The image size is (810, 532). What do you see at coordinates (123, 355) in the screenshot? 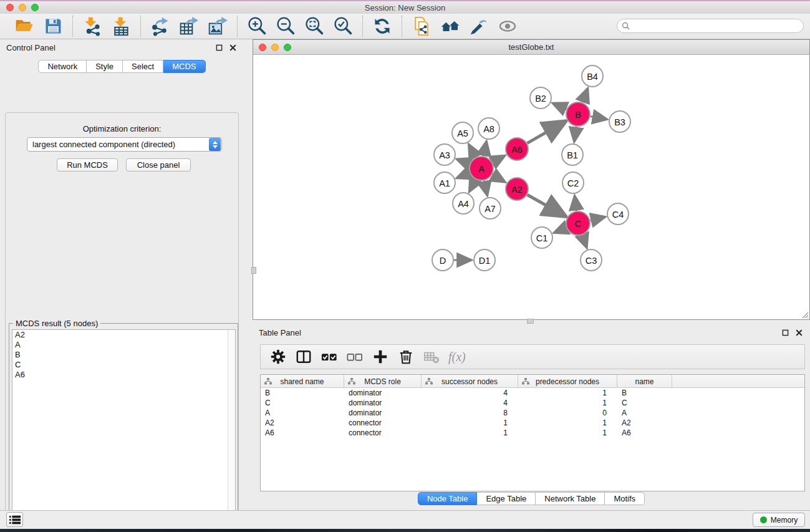
I see `mcds-result-item: B` at bounding box center [123, 355].